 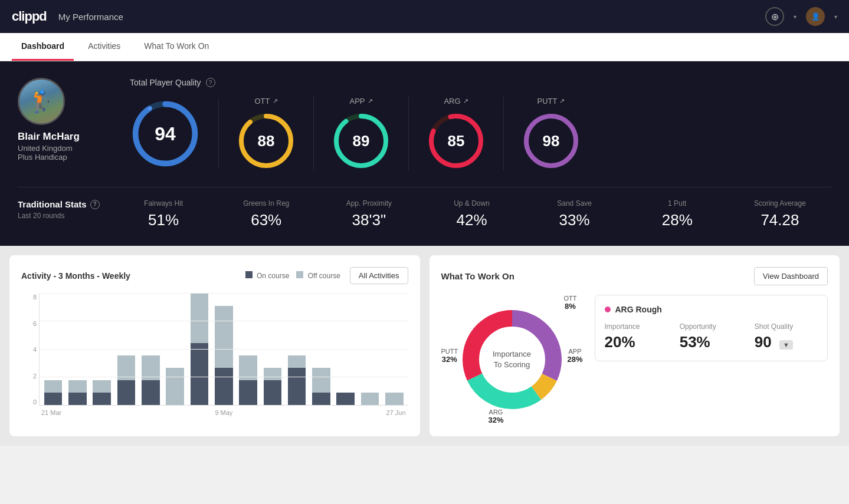 What do you see at coordinates (29, 17) in the screenshot?
I see `logo: clippd` at bounding box center [29, 17].